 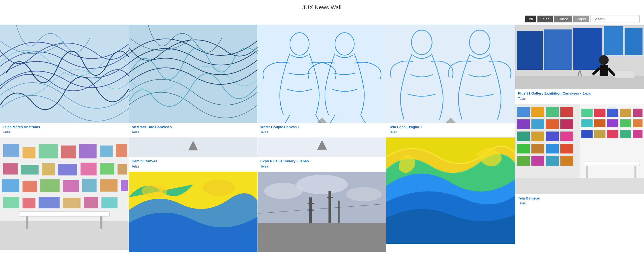 What do you see at coordinates (193, 212) in the screenshot?
I see `card-wave-art-bottom` at bounding box center [193, 212].